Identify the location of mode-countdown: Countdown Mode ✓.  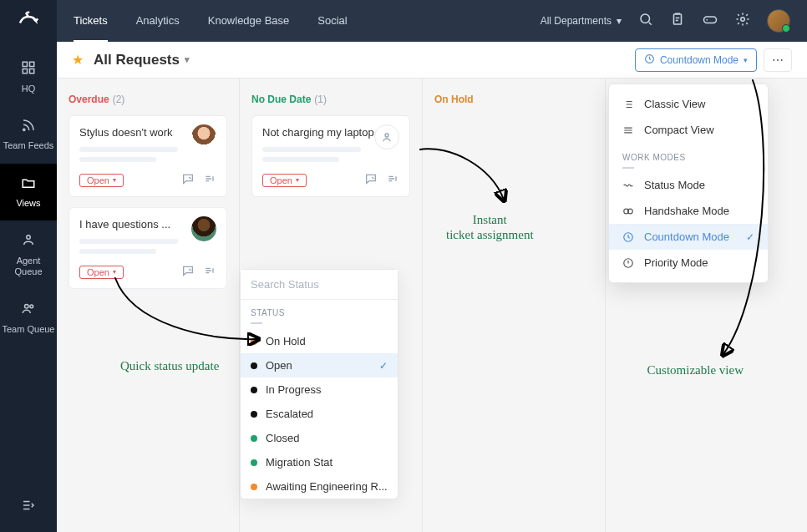
(688, 237).